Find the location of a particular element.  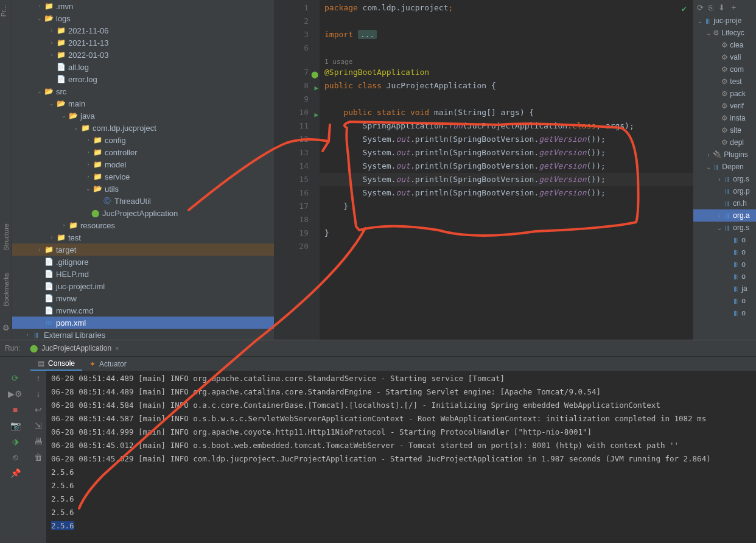

print-icon: 🖶 is located at coordinates (38, 441).